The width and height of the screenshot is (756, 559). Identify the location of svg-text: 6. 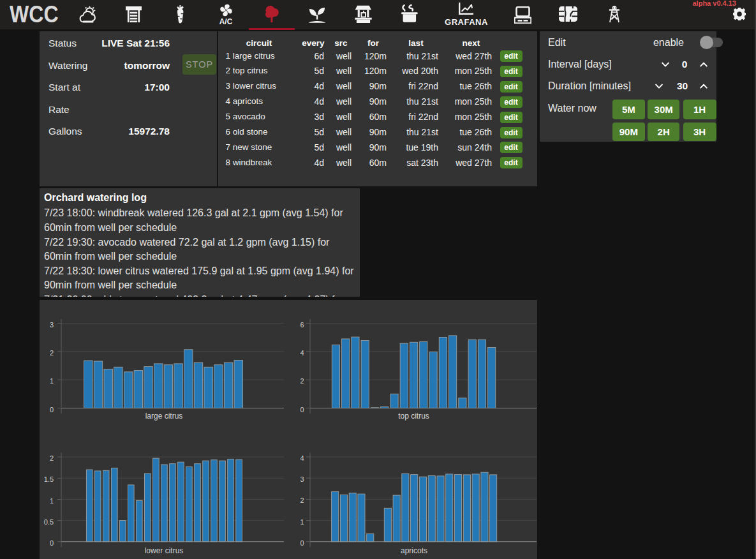
(302, 325).